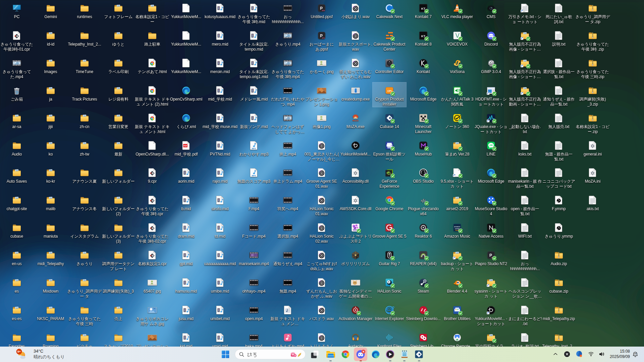 Image resolution: width=644 pixels, height=362 pixels. Describe the element at coordinates (635, 354) in the screenshot. I see `svg-text: zZ` at that location.